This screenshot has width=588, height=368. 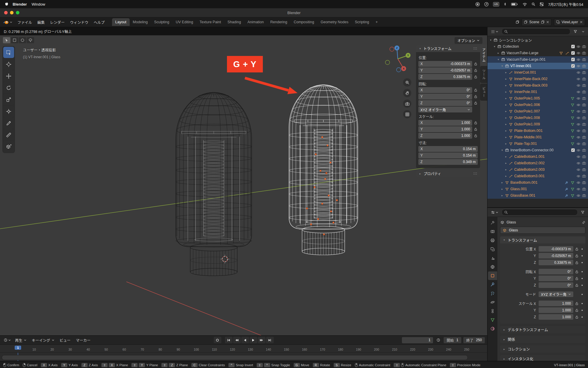 I want to click on collection-checkbox: ✓, so click(x=573, y=66).